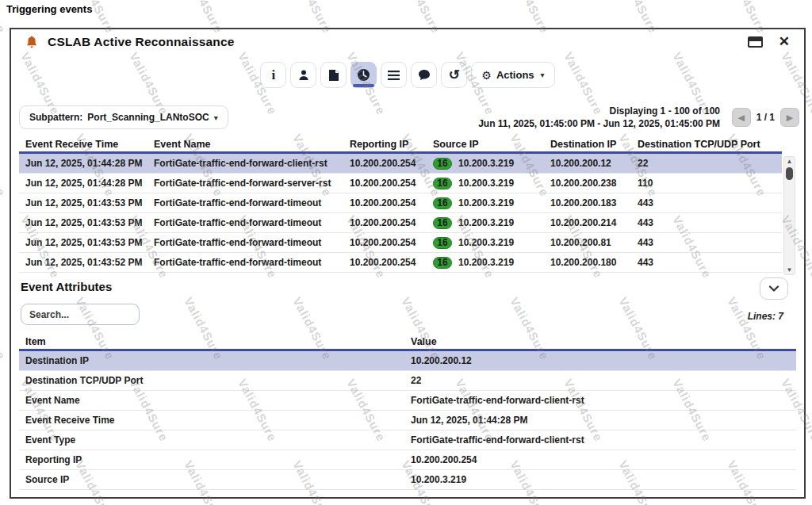 The image size is (812, 505). I want to click on details-button: i, so click(273, 75).